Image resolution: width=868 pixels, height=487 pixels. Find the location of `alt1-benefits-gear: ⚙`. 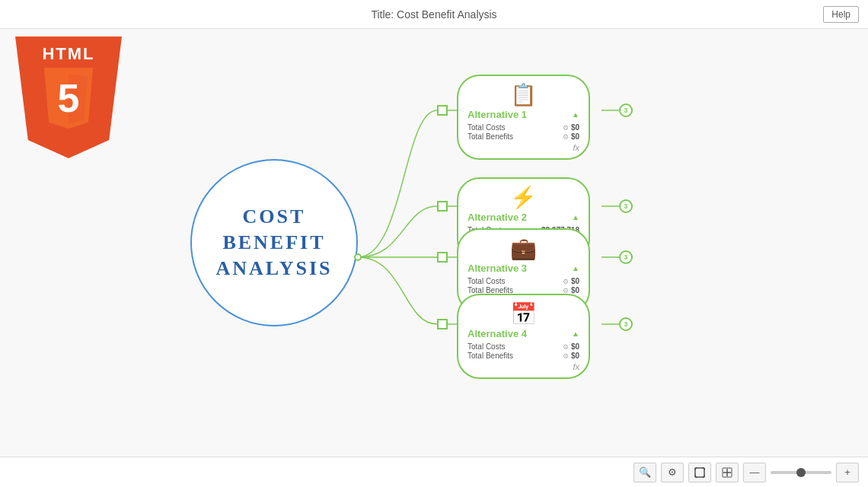

alt1-benefits-gear: ⚙ is located at coordinates (566, 137).